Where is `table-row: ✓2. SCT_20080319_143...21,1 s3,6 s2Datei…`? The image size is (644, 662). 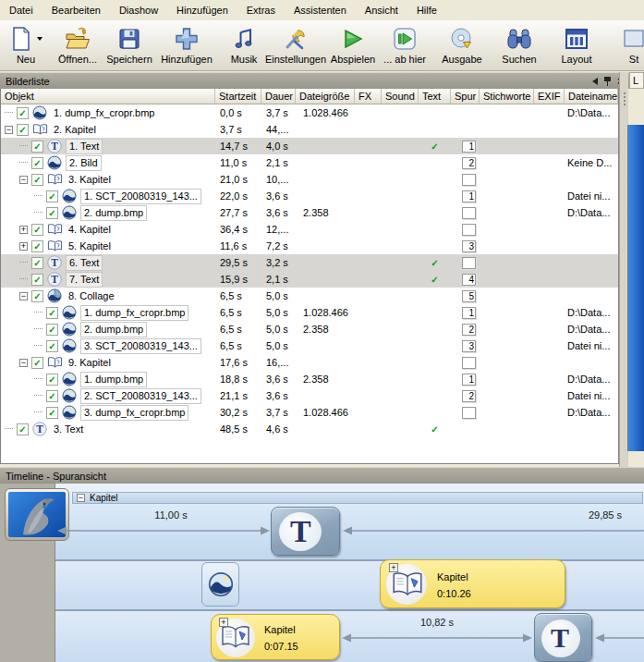 table-row: ✓2. SCT_20080319_143...21,1 s3,6 s2Datei… is located at coordinates (310, 396).